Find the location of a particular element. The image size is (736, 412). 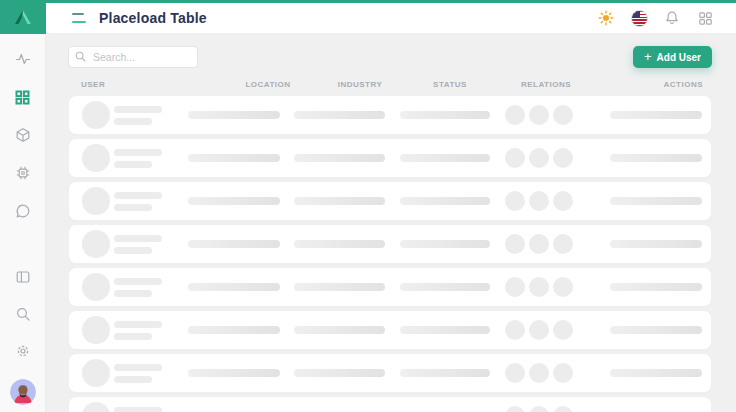

layout-panel-icon is located at coordinates (23, 277).